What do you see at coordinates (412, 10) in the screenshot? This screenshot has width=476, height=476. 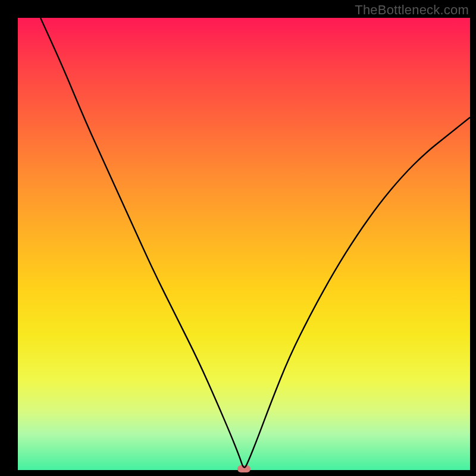 I see `watermark-text: TheBottleneck.com` at bounding box center [412, 10].